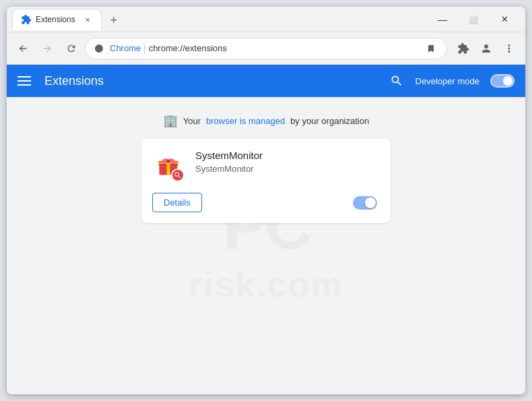 This screenshot has height=401, width=532. I want to click on managed-banner: 🏢 Your browser is managed by your organi…, so click(266, 121).